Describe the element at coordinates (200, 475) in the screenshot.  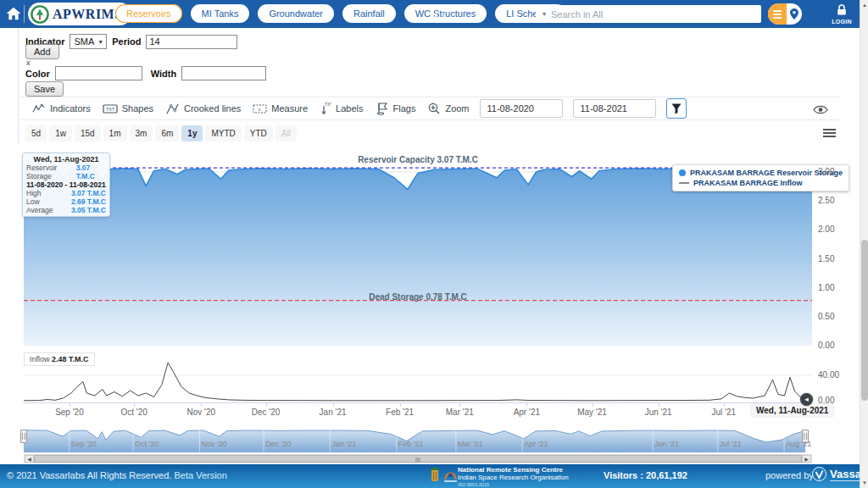
I see `beta-version-link: Beta Version` at that location.